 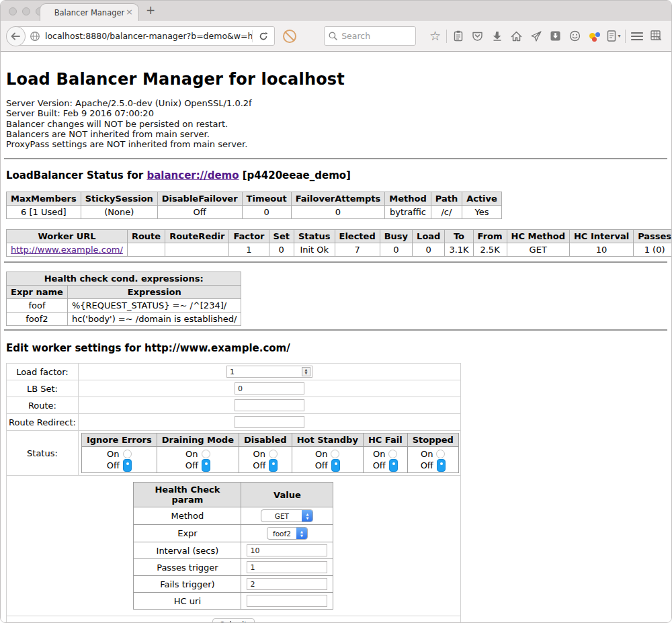 I want to click on hc-uri-input, so click(x=287, y=601).